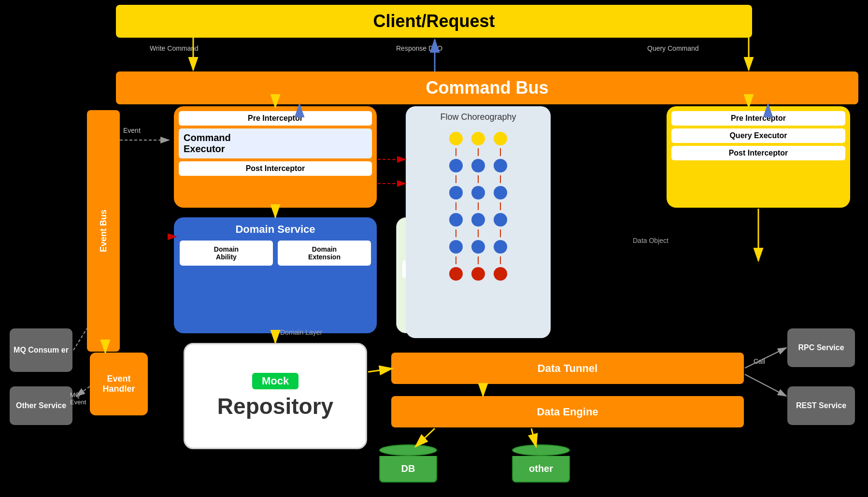 The width and height of the screenshot is (868, 497). What do you see at coordinates (408, 469) in the screenshot?
I see `db-cylinder-body: DB` at bounding box center [408, 469].